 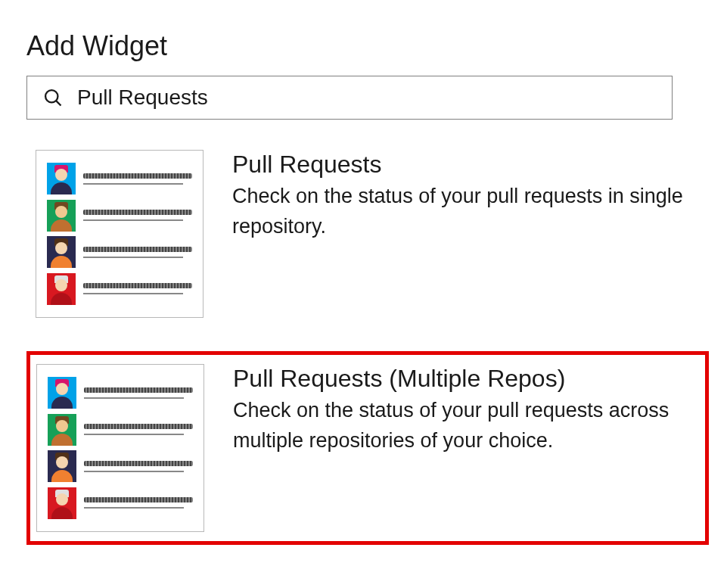 What do you see at coordinates (53, 98) in the screenshot?
I see `search-icon` at bounding box center [53, 98].